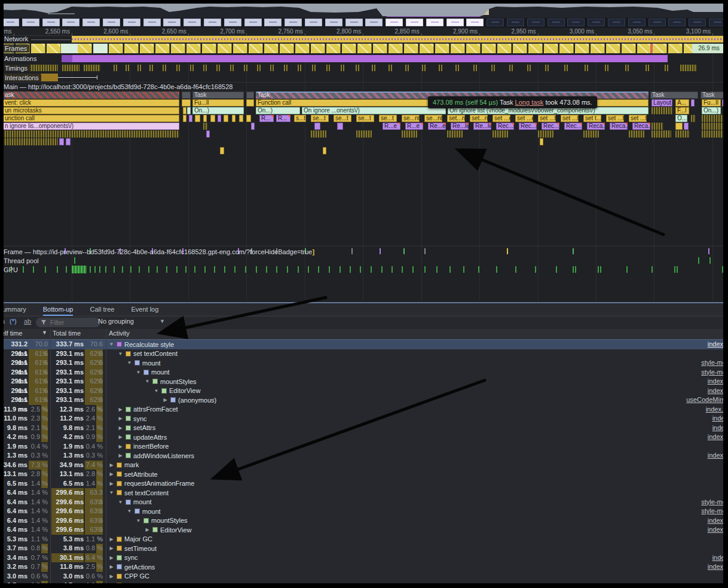  Describe the element at coordinates (709, 48) in the screenshot. I see `frame-duration-badge: 26.9 ms` at that location.